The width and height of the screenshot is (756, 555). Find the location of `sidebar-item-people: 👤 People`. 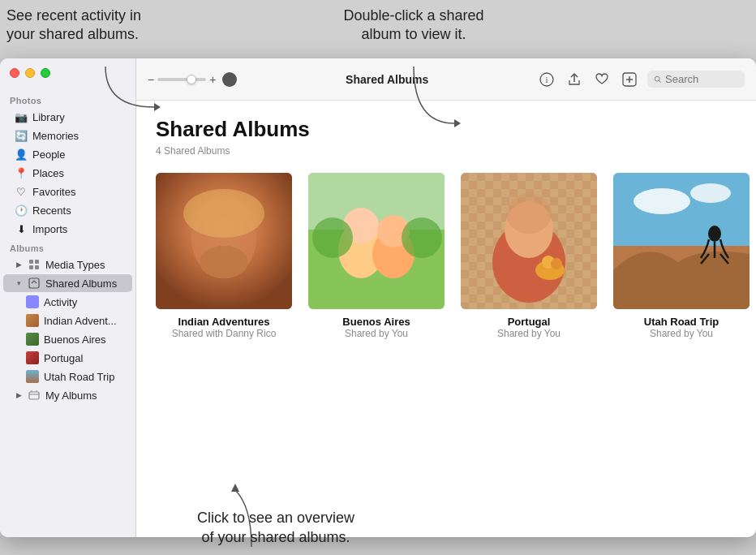

sidebar-item-people: 👤 People is located at coordinates (68, 154).